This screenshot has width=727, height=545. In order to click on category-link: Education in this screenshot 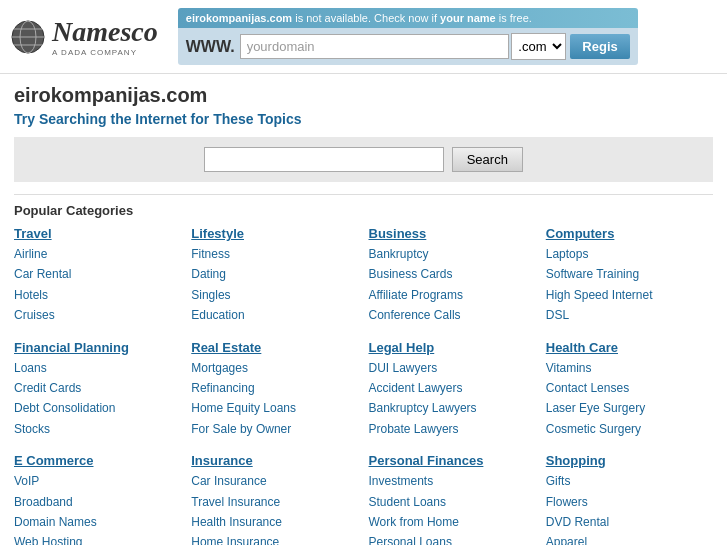, I will do `click(274, 315)`.